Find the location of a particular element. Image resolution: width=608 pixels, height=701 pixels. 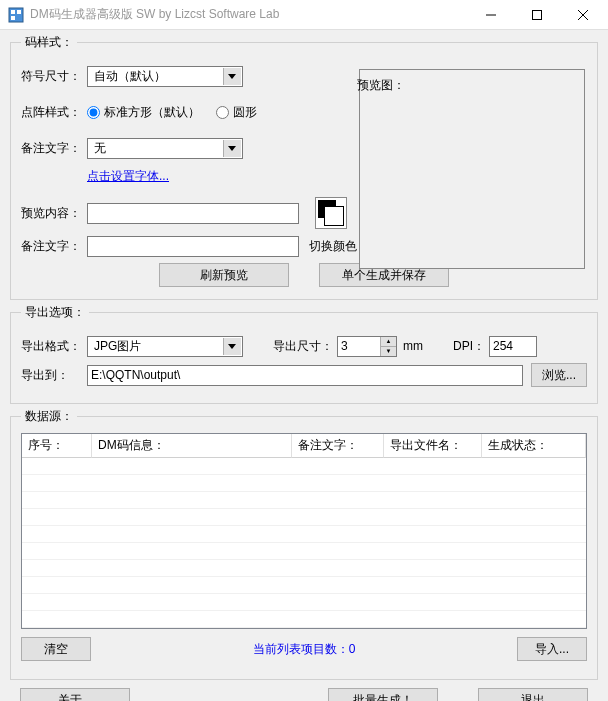

radio-circle: 圆形 is located at coordinates (236, 112).